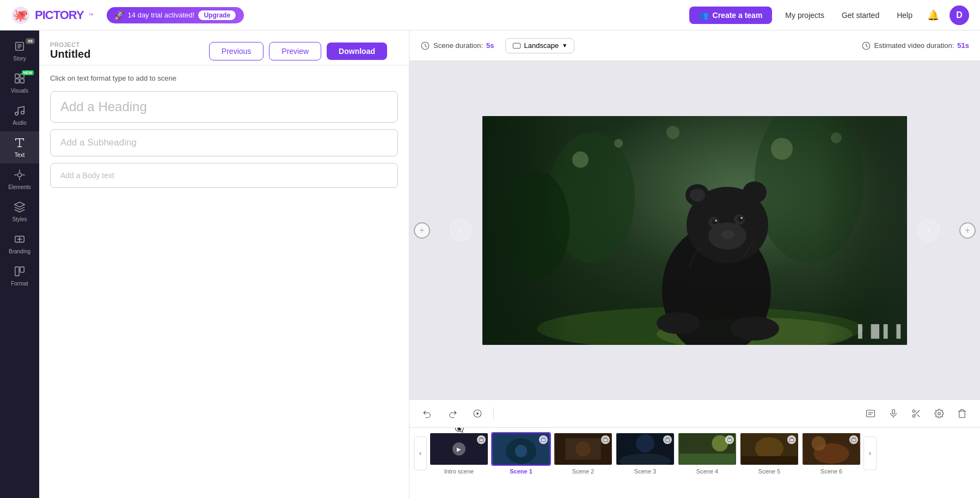  What do you see at coordinates (20, 180) in the screenshot?
I see `sidebar-item-elements: Elements` at bounding box center [20, 180].